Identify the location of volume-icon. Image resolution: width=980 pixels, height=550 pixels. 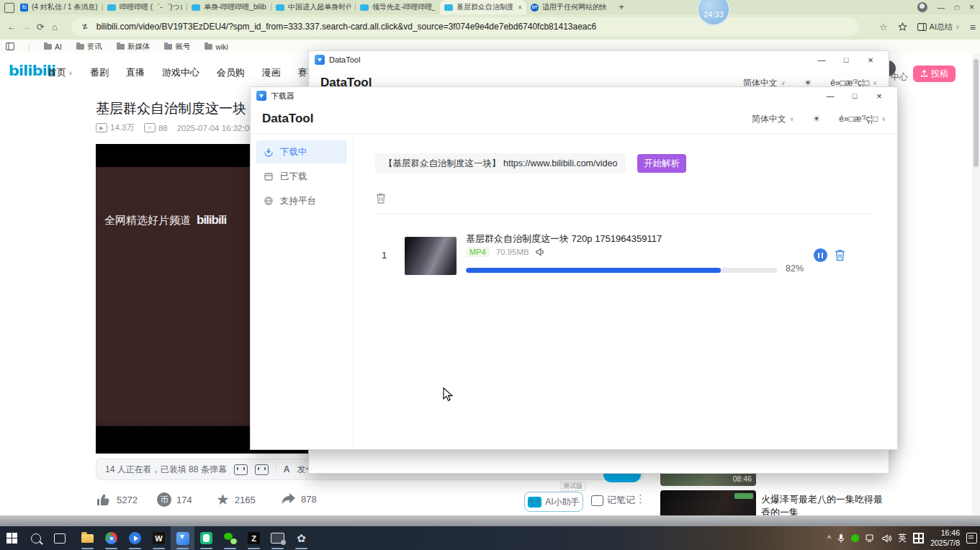
(887, 538).